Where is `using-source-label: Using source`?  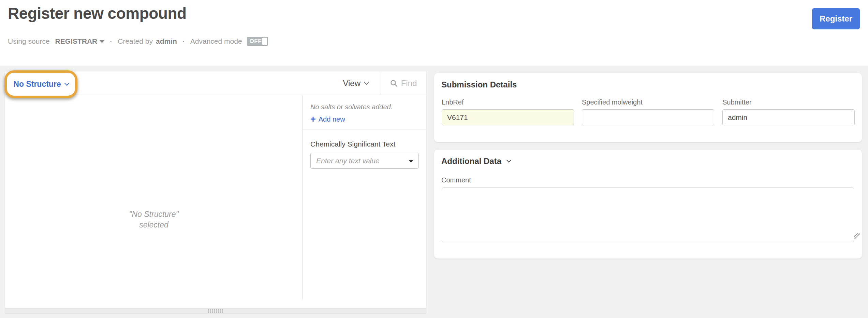
using-source-label: Using source is located at coordinates (29, 41).